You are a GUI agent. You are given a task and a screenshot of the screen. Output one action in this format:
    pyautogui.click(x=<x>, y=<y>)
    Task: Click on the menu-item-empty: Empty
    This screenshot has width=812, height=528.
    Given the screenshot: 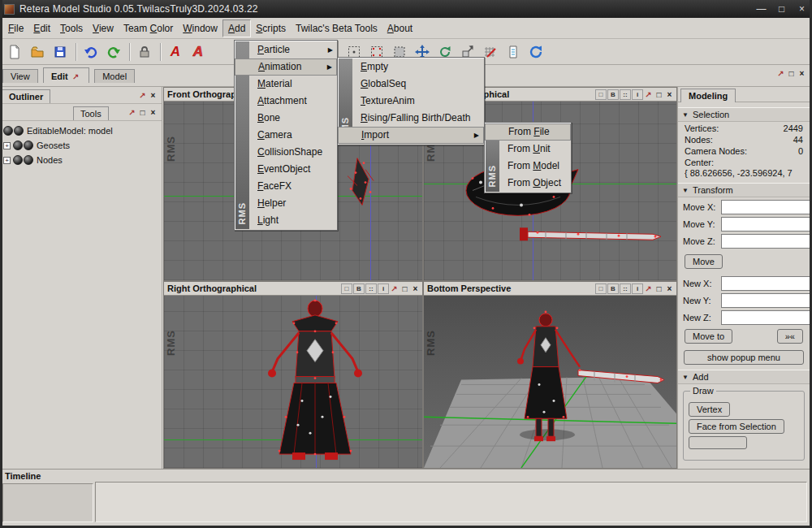 What is the action you would take?
    pyautogui.click(x=411, y=67)
    